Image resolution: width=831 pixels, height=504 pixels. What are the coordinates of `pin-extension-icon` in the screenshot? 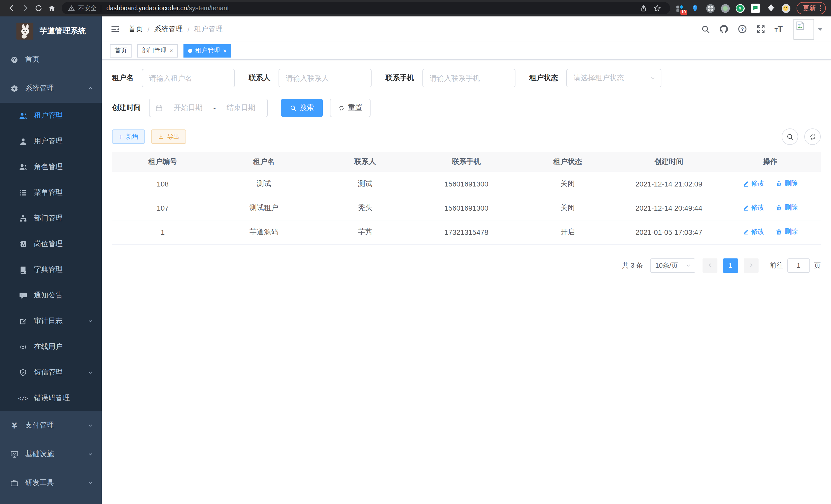 It's located at (695, 8).